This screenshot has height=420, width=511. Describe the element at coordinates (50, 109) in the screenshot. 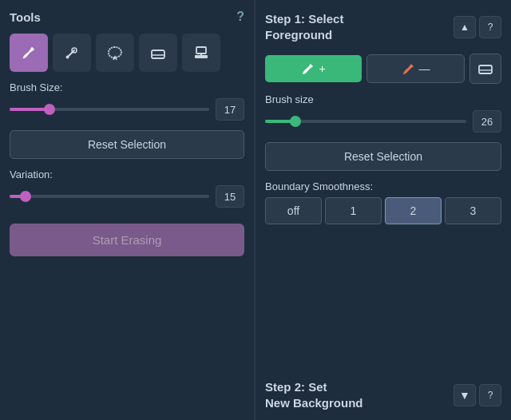

I see `brush-size-thumb` at that location.